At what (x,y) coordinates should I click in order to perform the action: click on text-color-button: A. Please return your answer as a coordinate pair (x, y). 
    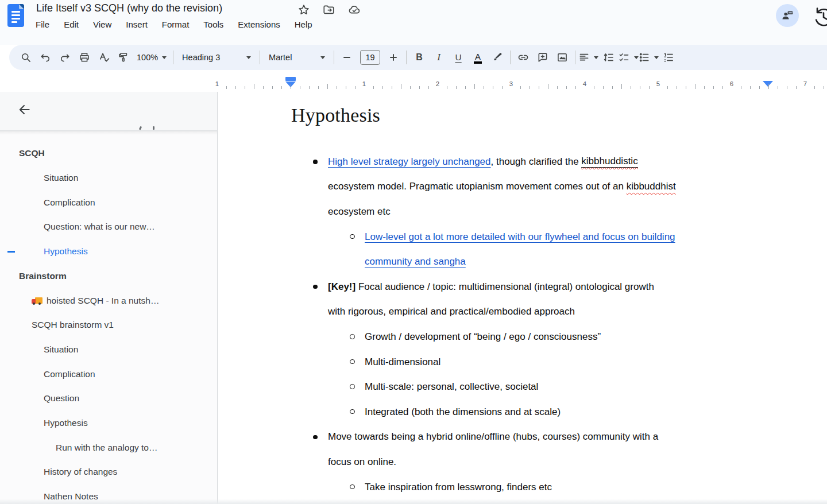
    Looking at the image, I should click on (478, 57).